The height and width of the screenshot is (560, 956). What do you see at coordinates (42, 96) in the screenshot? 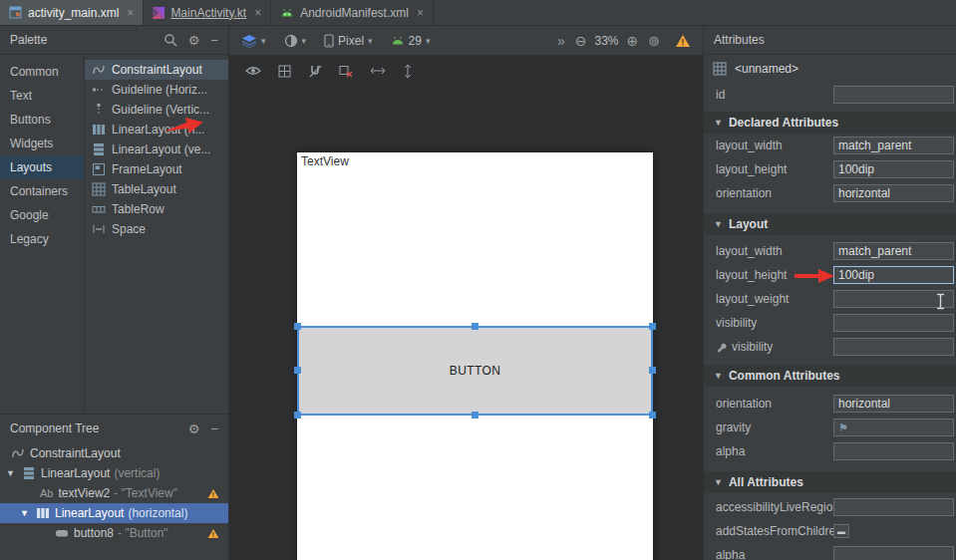
I see `palette-category-text: Text` at bounding box center [42, 96].